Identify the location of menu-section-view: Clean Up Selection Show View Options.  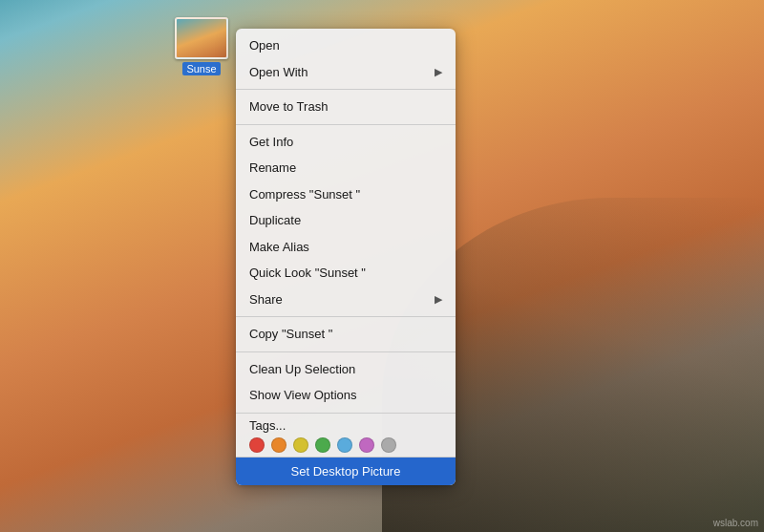
(346, 383).